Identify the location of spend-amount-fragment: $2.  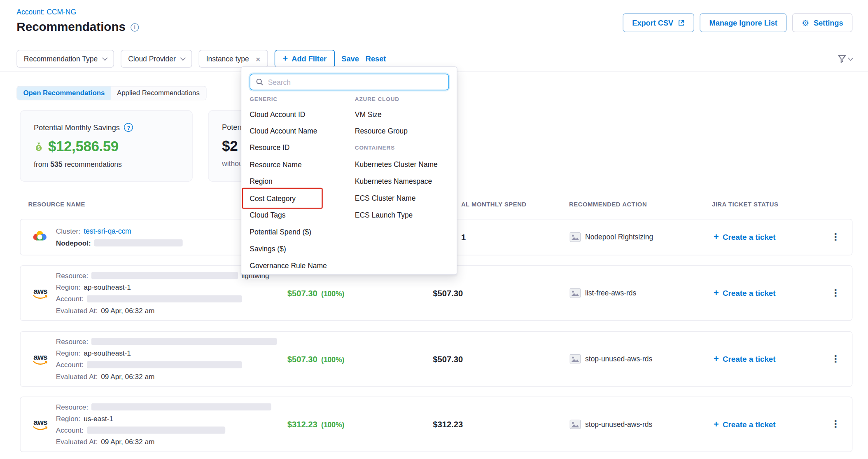
(230, 146).